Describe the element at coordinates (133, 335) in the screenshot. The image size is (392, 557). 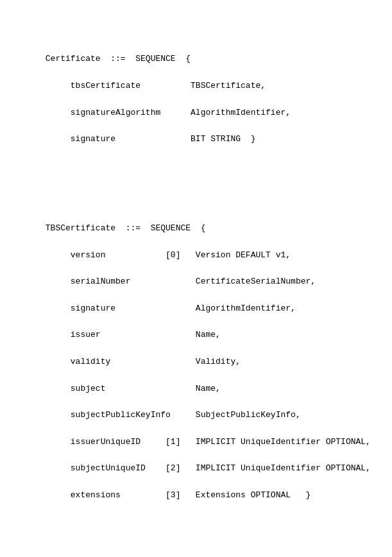
I see `tbs-line-5: issuer Name,` at that location.